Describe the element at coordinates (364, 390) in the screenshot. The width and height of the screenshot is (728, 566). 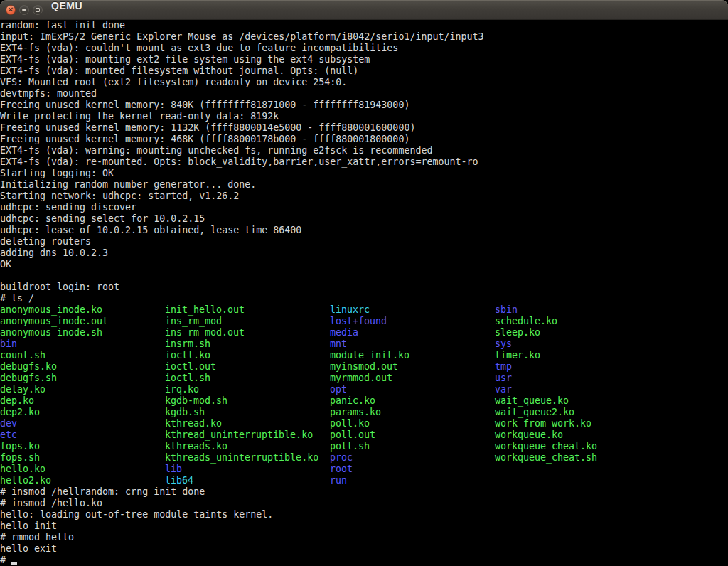
I see `ls-output-row: delay.koirq.kooptvar` at that location.